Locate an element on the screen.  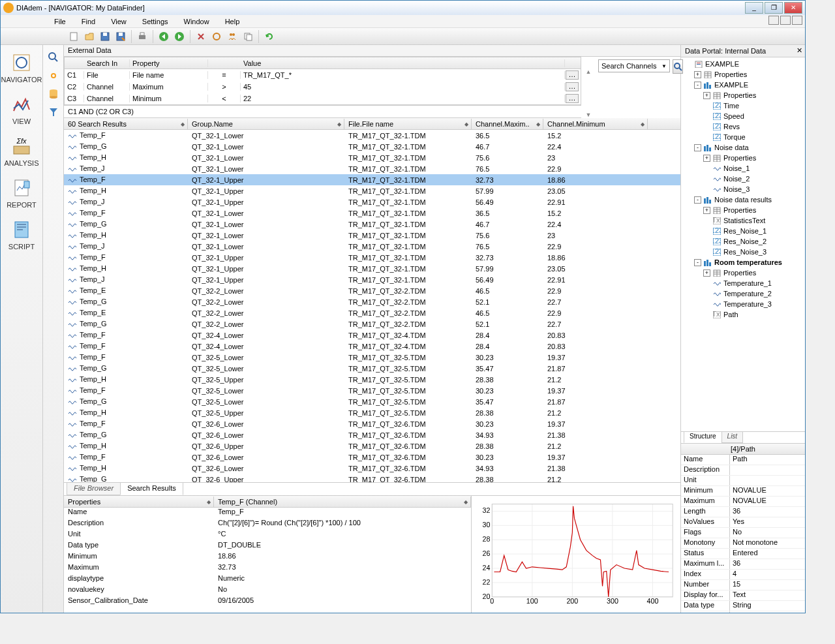
detail-row: Number15 is located at coordinates (743, 585).